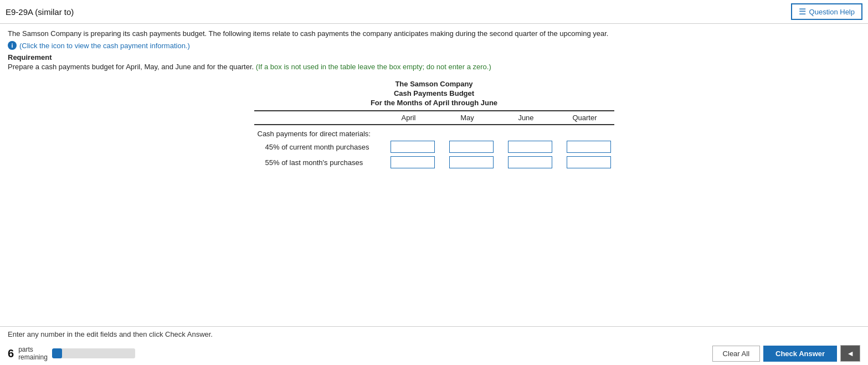 Image resolution: width=868 pixels, height=365 pixels. What do you see at coordinates (409, 162) in the screenshot?
I see `row2-april-cell` at bounding box center [409, 162].